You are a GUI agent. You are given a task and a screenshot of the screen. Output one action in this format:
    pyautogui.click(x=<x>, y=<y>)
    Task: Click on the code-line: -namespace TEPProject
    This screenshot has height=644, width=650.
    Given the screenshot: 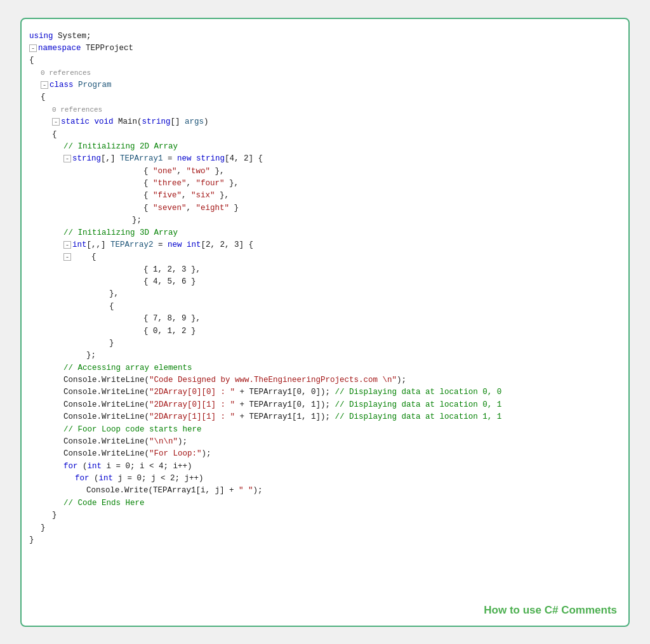 What is the action you would take?
    pyautogui.click(x=324, y=48)
    